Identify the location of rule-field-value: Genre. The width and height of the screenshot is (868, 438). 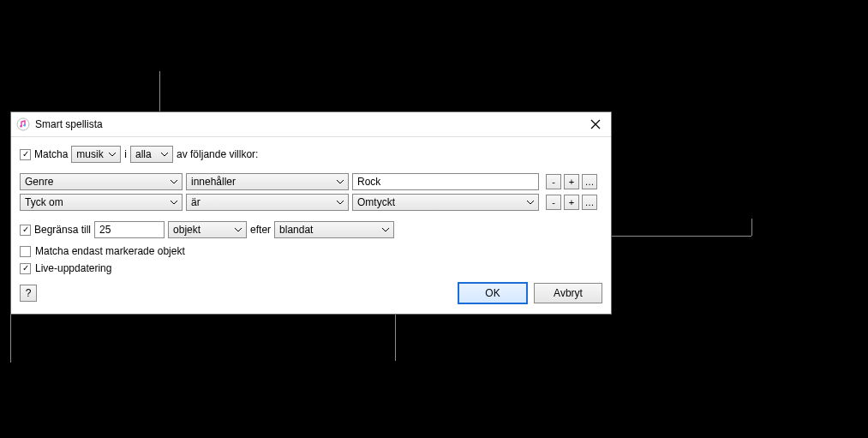
(95, 182).